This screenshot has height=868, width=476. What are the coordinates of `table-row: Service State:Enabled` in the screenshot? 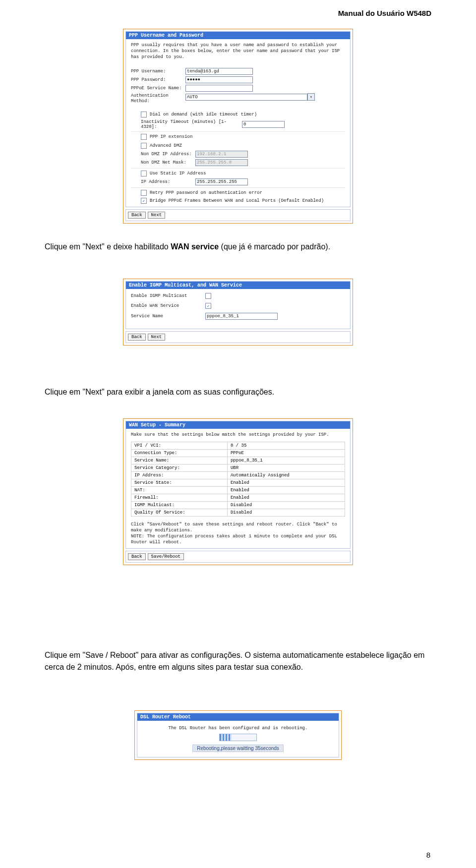 It's located at (238, 483).